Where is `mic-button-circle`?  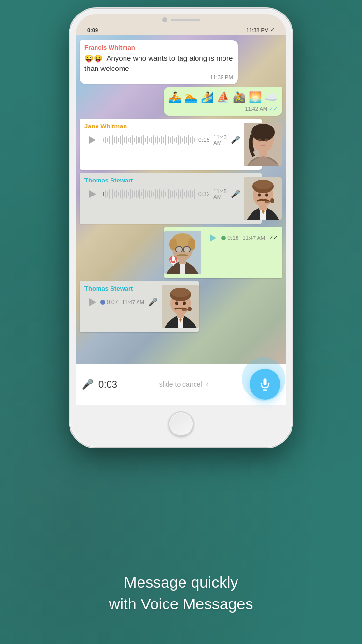
mic-button-circle is located at coordinates (265, 384).